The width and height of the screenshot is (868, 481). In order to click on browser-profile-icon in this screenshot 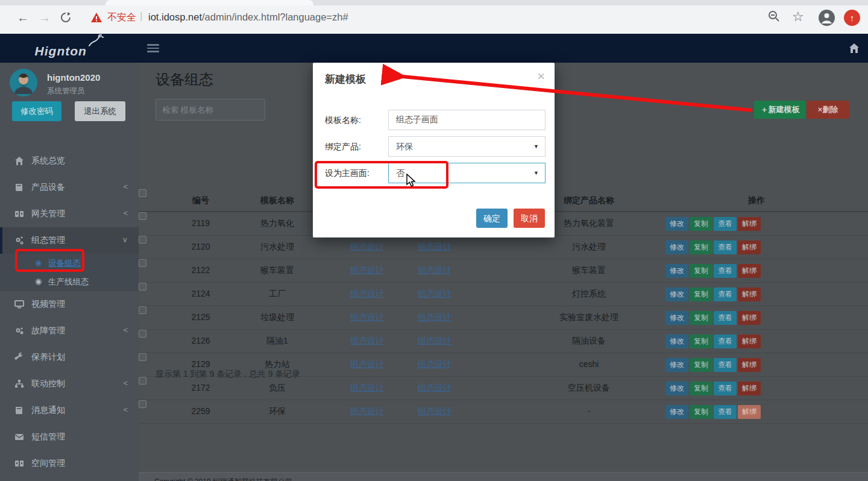, I will do `click(827, 18)`.